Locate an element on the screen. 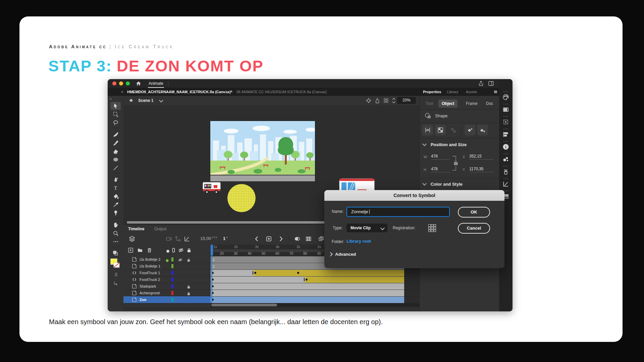 This screenshot has height=362, width=644. dialog-title: Convert to Symbol is located at coordinates (415, 195).